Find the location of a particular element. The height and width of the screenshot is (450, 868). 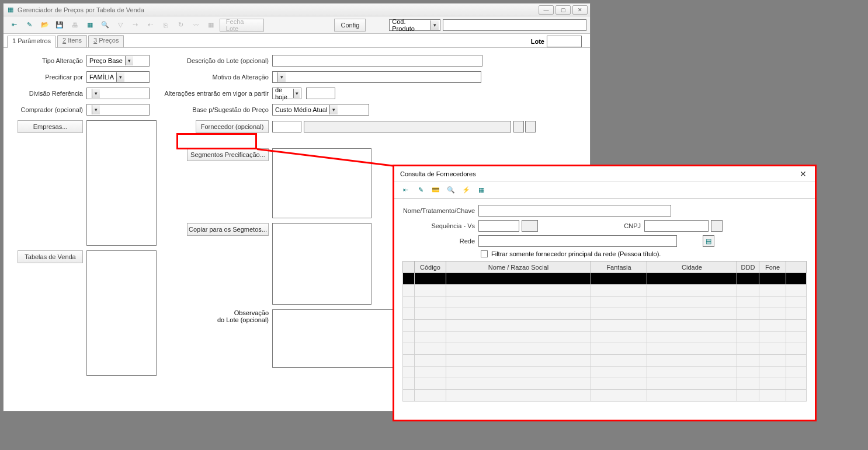

tabelas-venda-button: Tabelas de Venda is located at coordinates (50, 257).